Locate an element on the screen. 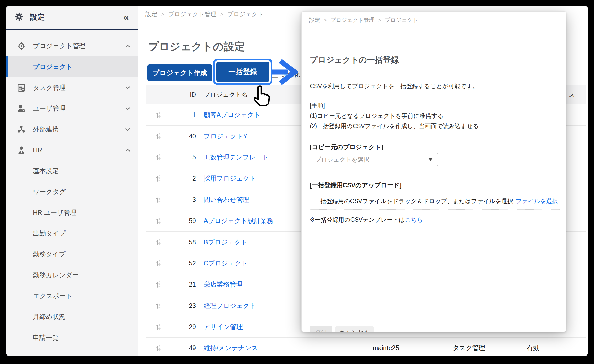 The width and height of the screenshot is (594, 364). project-id: 59 is located at coordinates (183, 221).